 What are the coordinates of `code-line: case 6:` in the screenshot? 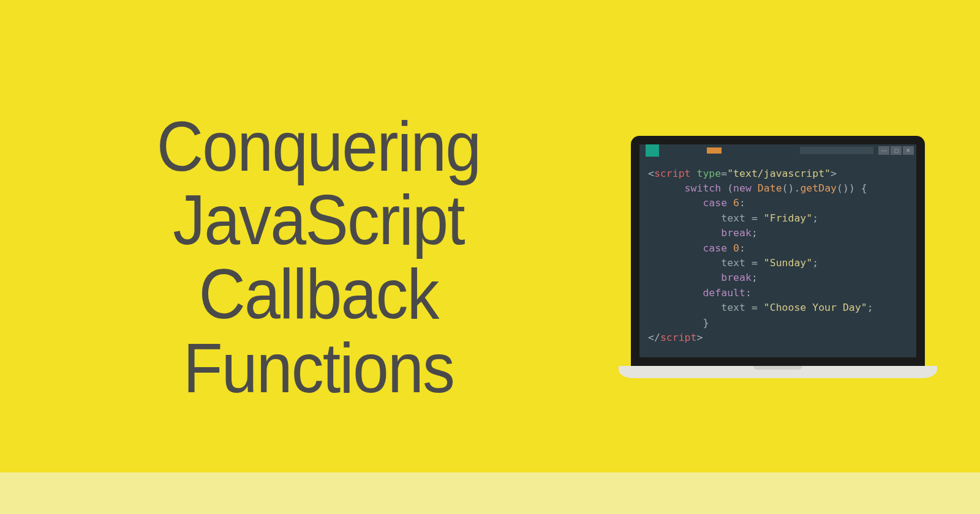 It's located at (778, 203).